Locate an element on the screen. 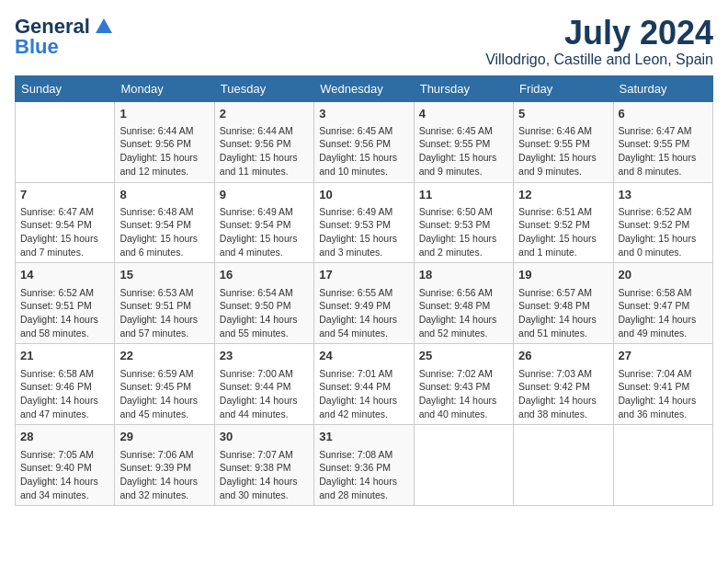  cell-content: Sunrise: 6:52 AM Sunset: 9:52 PM Dayligh… is located at coordinates (664, 232).